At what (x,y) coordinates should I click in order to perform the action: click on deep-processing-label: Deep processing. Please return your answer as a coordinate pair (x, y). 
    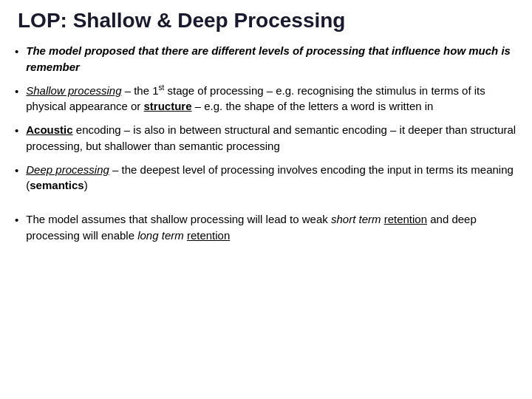
    Looking at the image, I should click on (68, 170).